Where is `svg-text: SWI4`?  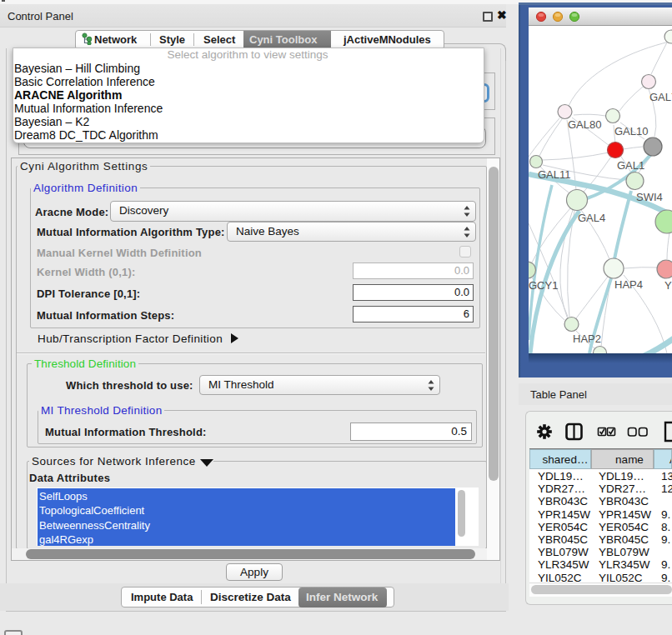 svg-text: SWI4 is located at coordinates (649, 197).